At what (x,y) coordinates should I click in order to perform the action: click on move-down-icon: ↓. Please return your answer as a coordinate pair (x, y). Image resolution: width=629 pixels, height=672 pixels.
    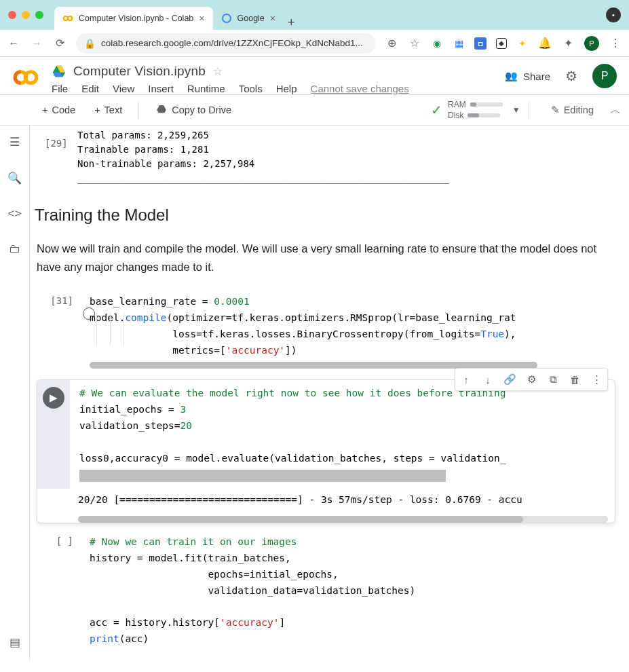
    Looking at the image, I should click on (488, 379).